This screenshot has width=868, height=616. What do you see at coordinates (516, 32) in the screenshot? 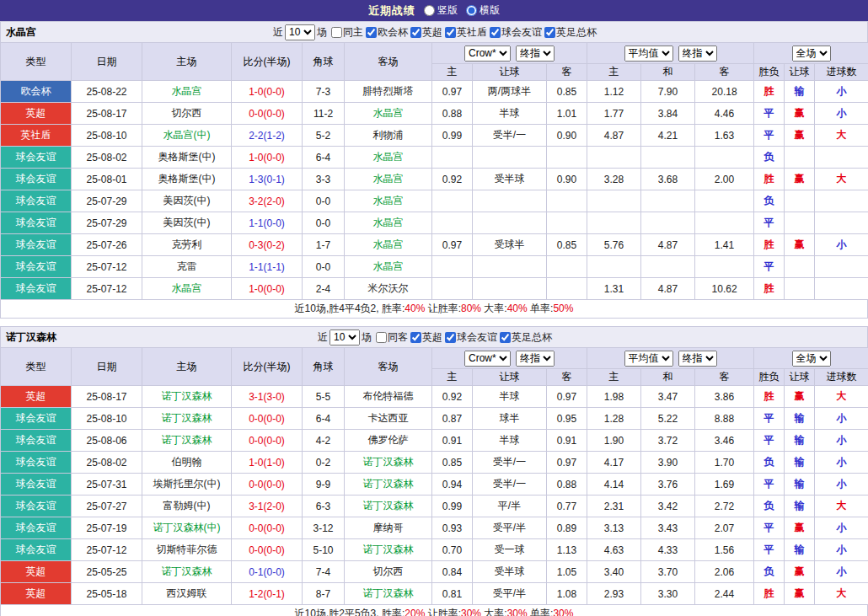
I see `filter-checkbox-4: 球会友谊` at bounding box center [516, 32].